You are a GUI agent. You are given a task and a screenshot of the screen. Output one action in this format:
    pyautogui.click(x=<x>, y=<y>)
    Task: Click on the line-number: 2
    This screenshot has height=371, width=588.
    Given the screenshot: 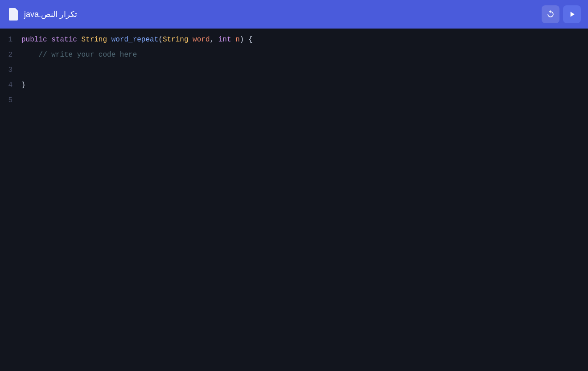 What is the action you would take?
    pyautogui.click(x=11, y=55)
    